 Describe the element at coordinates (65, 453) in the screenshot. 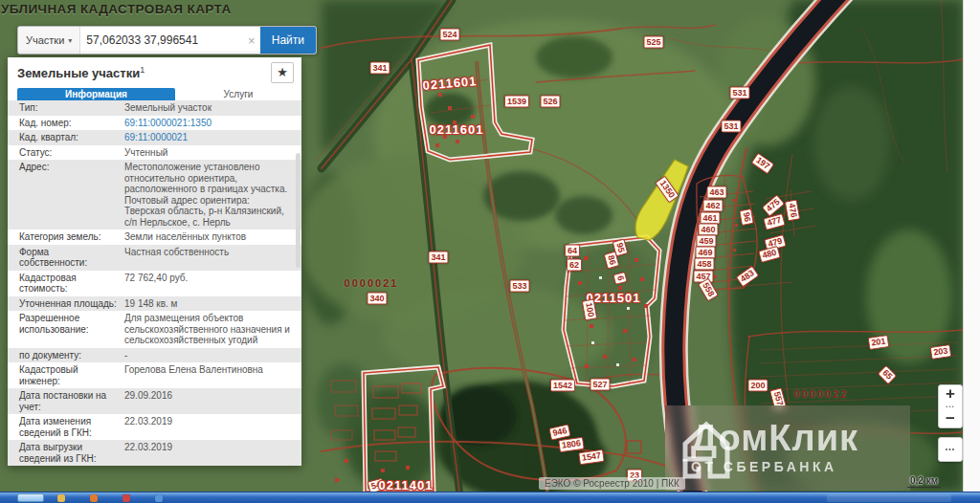

I see `info-label: Дата выгрузки сведений из ГКН:` at that location.